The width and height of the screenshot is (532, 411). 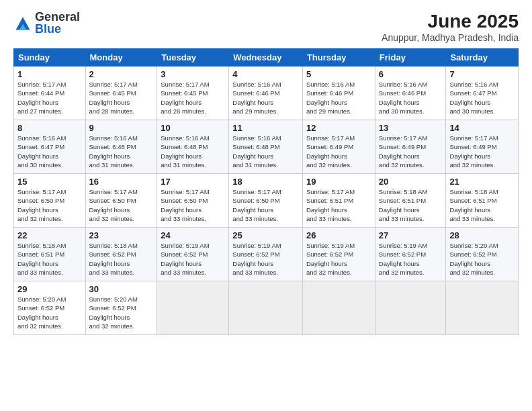 I want to click on day-info: Sunrise: 5:18 AM Sunset: 6:52 PM Dayligh…, so click(x=122, y=259).